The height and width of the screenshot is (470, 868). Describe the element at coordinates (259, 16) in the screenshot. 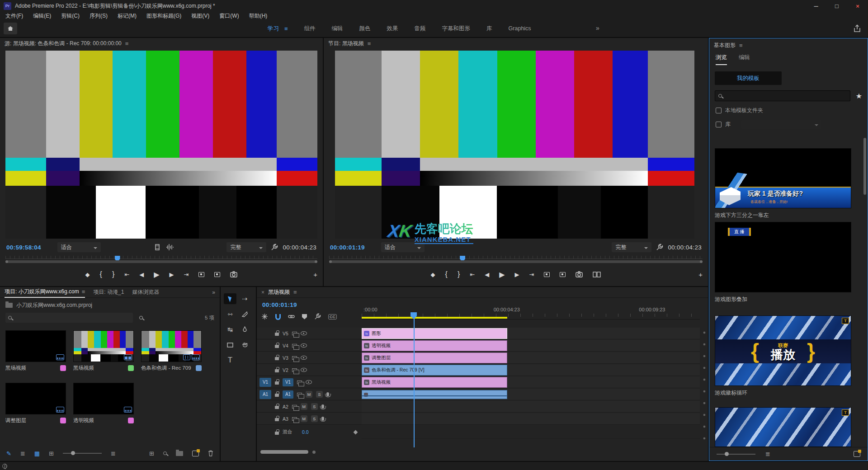

I see `menu-help: 帮助(H)` at that location.